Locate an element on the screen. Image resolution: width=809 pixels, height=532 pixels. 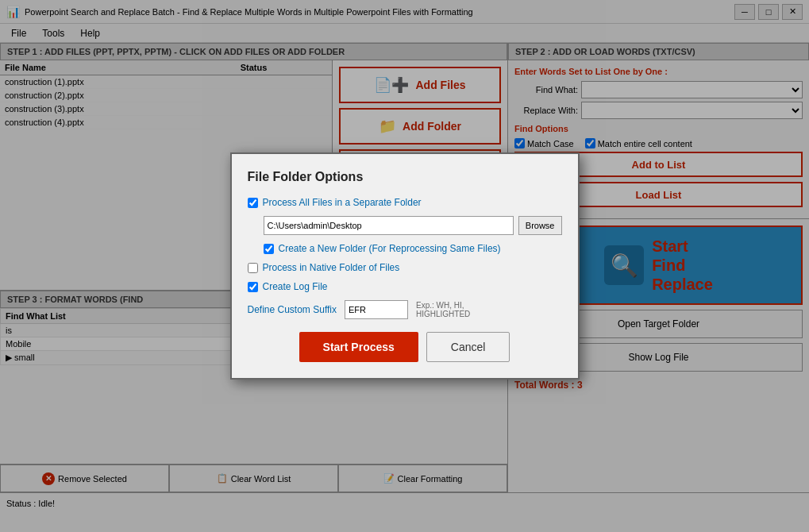
native-folder-row: Process in Native Folder of Files is located at coordinates (405, 268).